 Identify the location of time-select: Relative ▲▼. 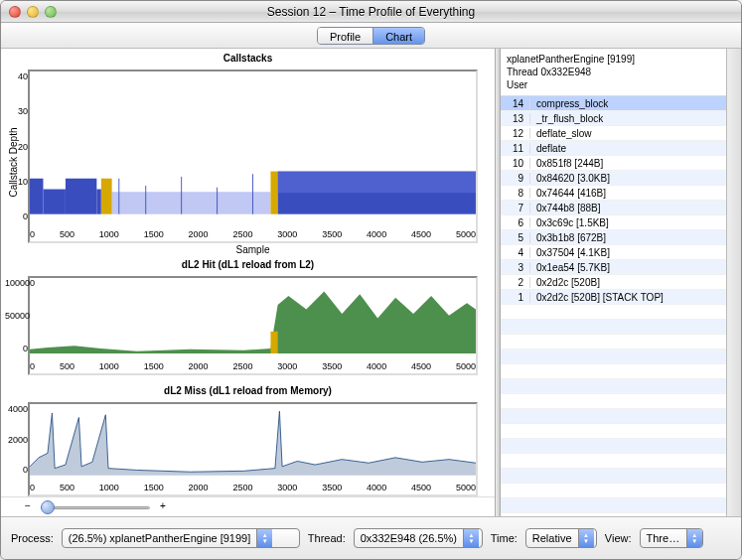
(561, 538).